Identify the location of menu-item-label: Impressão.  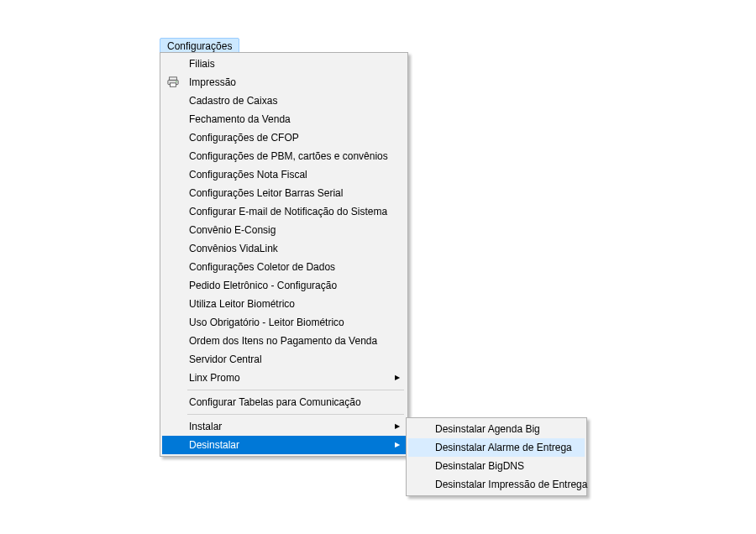
(213, 82).